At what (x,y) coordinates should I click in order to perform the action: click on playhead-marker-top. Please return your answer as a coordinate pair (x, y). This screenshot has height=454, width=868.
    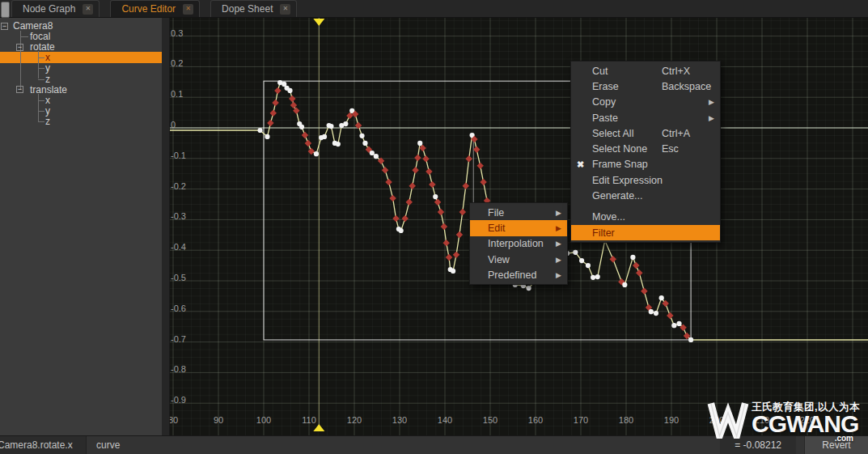
    Looking at the image, I should click on (319, 23).